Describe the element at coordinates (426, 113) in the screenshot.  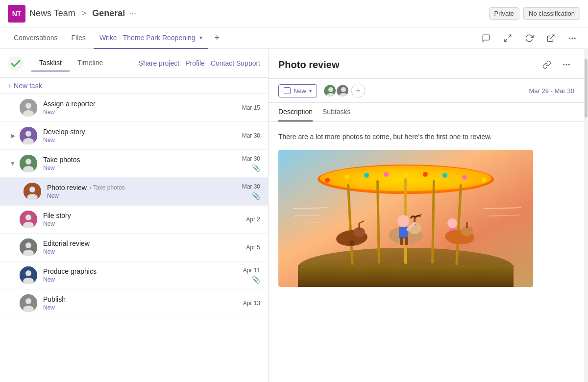
I see `task-detail-tabs: Description Subtasks` at that location.